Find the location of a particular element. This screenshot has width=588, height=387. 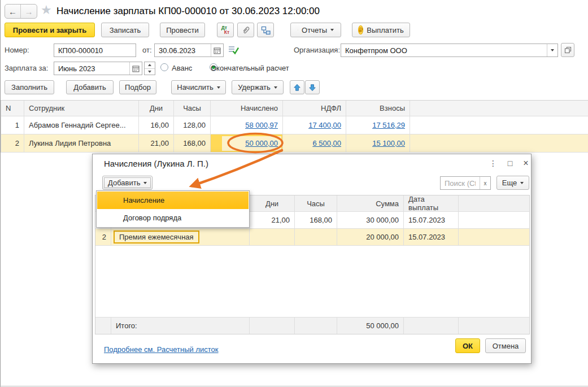

payslip-details-link: Подробнее см. Расчетный листок is located at coordinates (162, 349).